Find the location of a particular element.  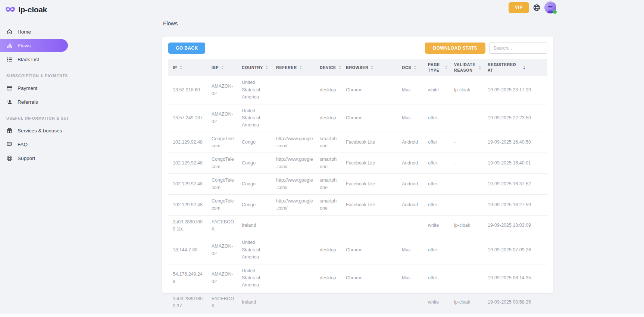

cell-validate-reason: lp-cloak is located at coordinates (466, 90).